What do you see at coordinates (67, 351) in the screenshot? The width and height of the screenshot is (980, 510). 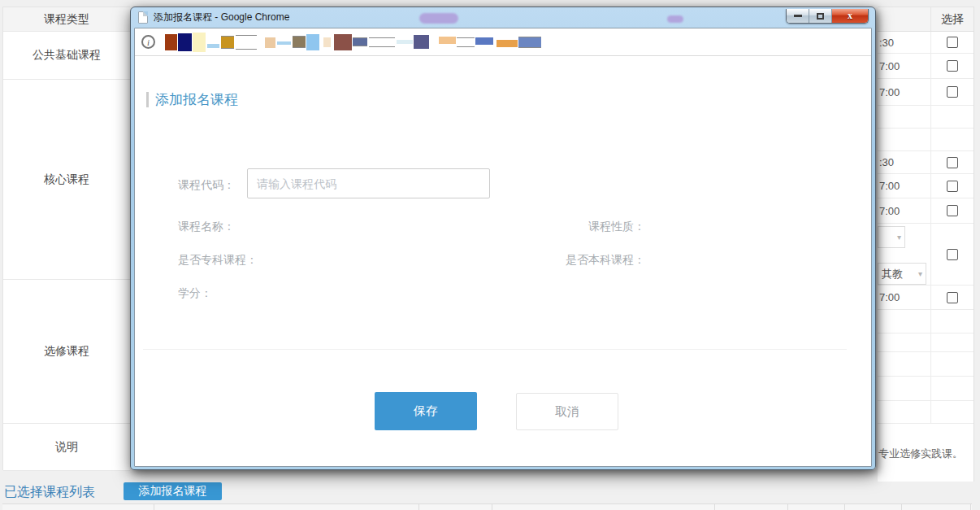 I see `course-type-cell: 选修课程` at bounding box center [67, 351].